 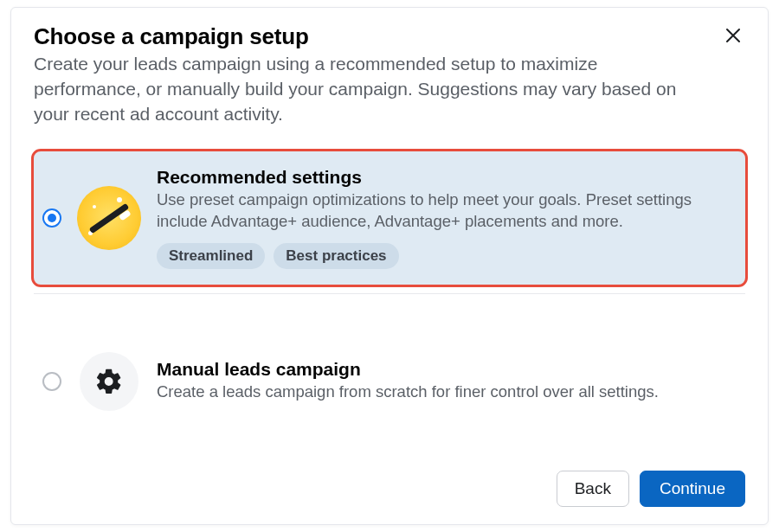 What do you see at coordinates (211, 256) in the screenshot?
I see `tag-streamlined: Streamlined` at bounding box center [211, 256].